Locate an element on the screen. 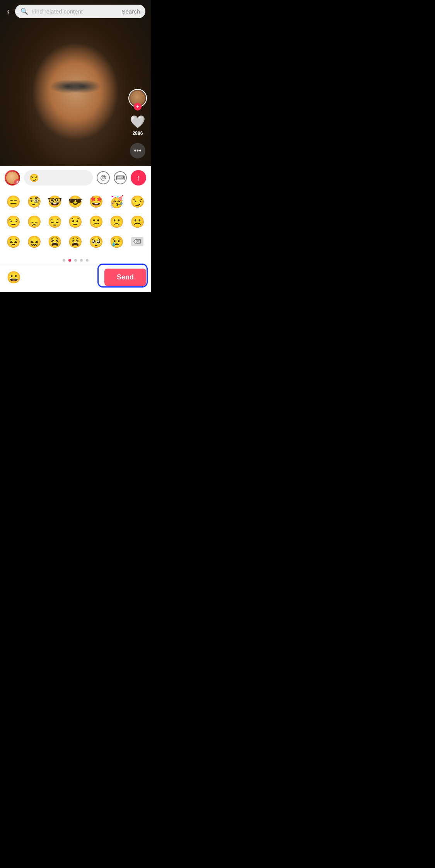 The width and height of the screenshot is (435, 868). at-mention-button: @ is located at coordinates (103, 178).